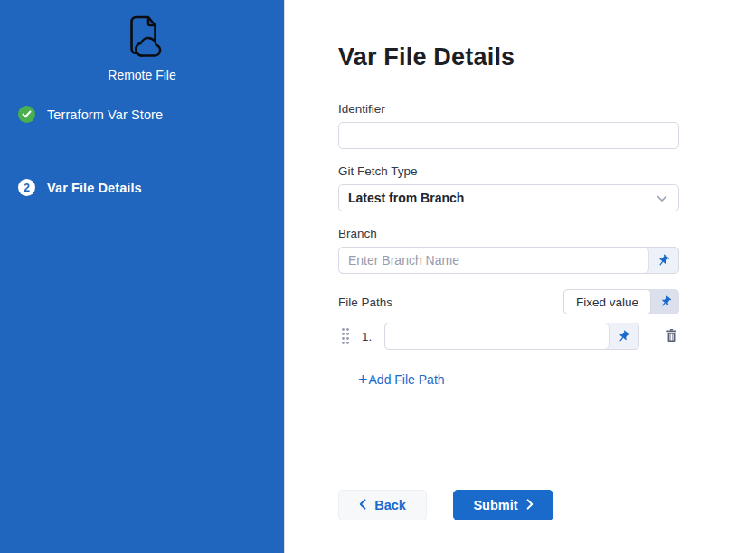  Describe the element at coordinates (142, 38) in the screenshot. I see `remote-file-icon` at that location.